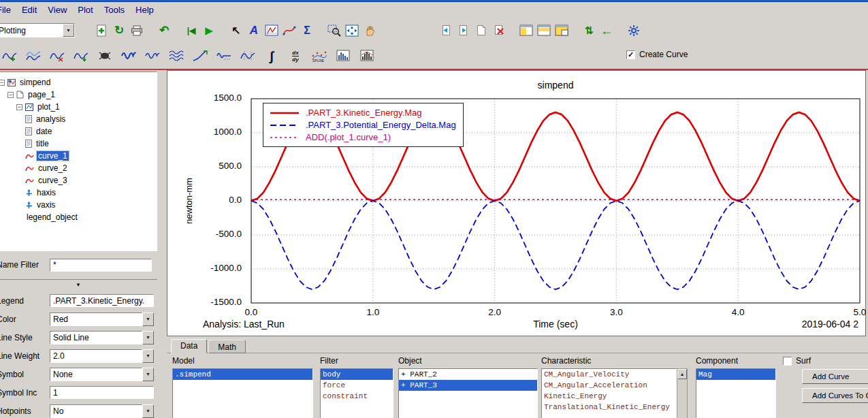 This screenshot has width=868, height=418. What do you see at coordinates (634, 31) in the screenshot?
I see `settings-icon` at bounding box center [634, 31].